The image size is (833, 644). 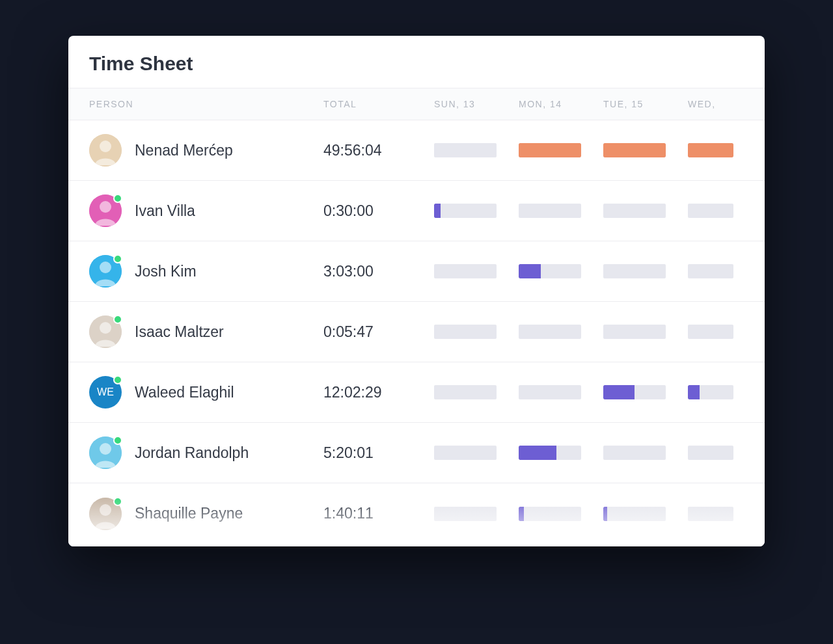 What do you see at coordinates (206, 332) in the screenshot?
I see `person-cell: Isaac Maltzer` at bounding box center [206, 332].